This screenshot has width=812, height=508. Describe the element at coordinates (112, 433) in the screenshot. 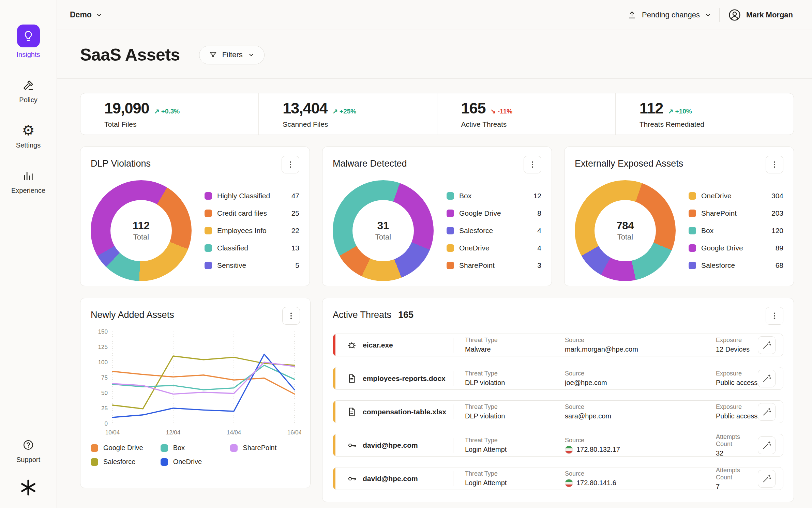

I see `svg-text: 10/04` at that location.